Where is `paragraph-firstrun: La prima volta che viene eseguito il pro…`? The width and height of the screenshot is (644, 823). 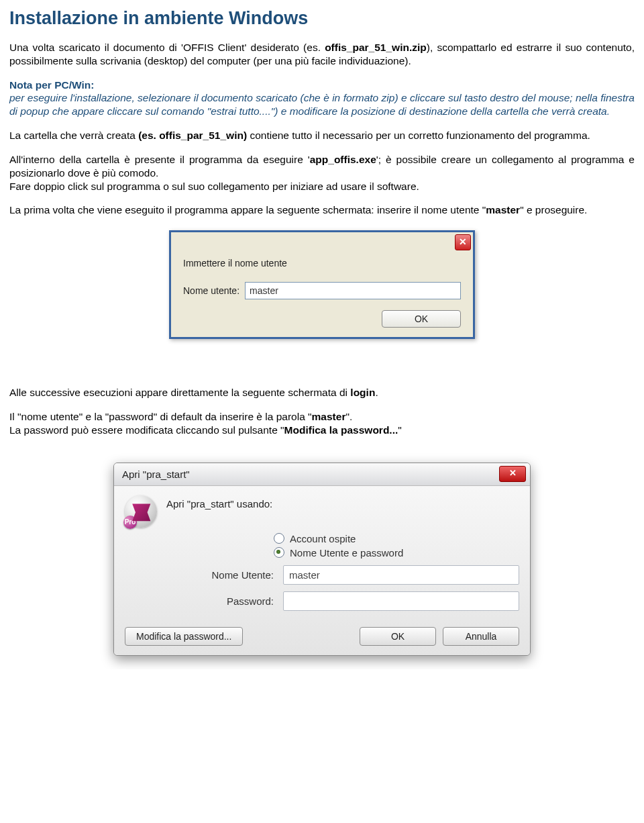
paragraph-firstrun: La prima volta che viene eseguito il pro… is located at coordinates (322, 210).